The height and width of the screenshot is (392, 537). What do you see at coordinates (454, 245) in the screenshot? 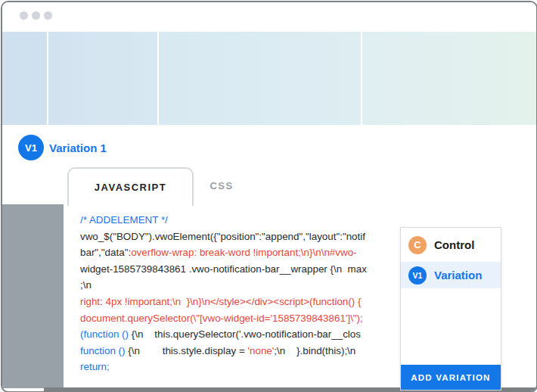
I see `control-label: Control` at bounding box center [454, 245].